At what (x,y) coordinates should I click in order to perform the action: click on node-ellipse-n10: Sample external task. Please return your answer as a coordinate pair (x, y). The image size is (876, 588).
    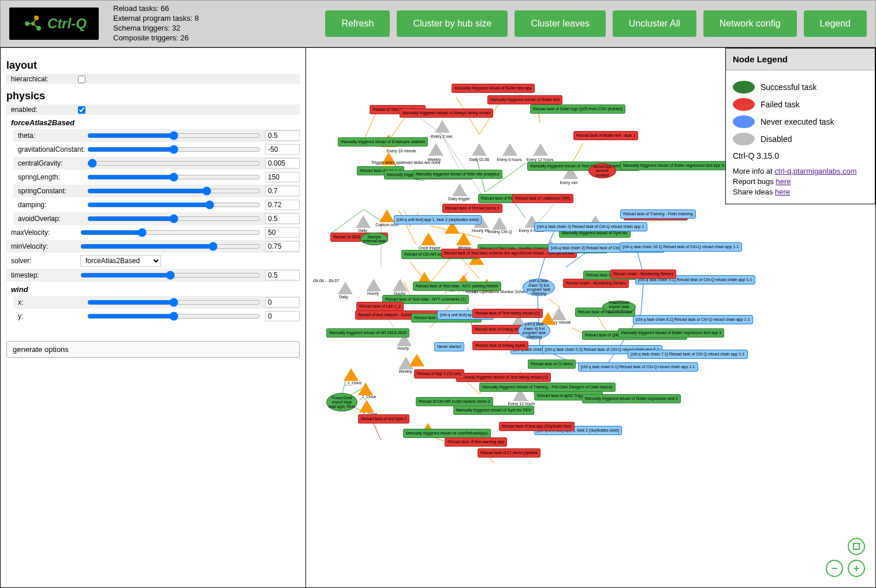
    Looking at the image, I should click on (374, 239).